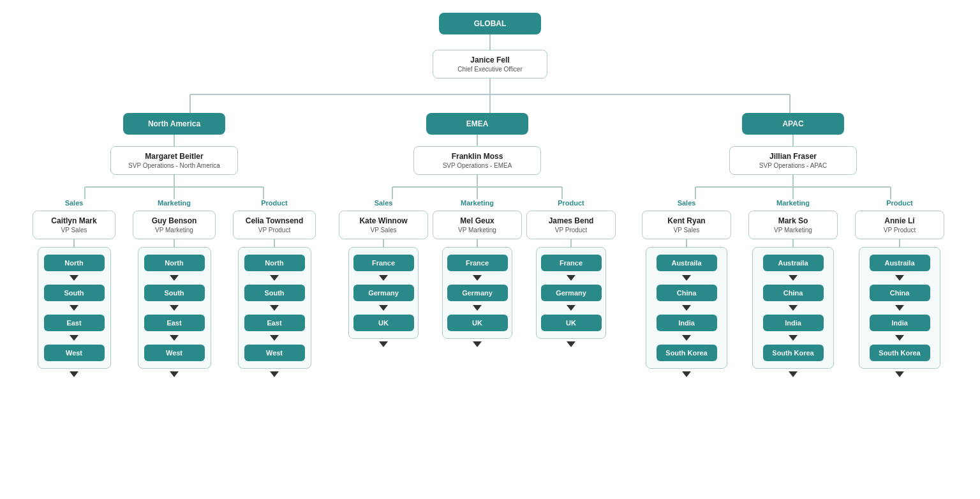  I want to click on na-product-sublist: North South East West, so click(274, 308).